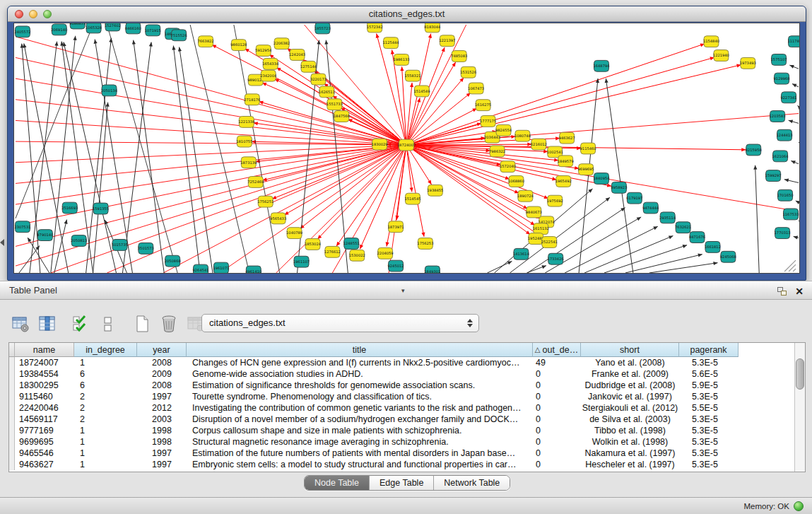 This screenshot has height=514, width=812. Describe the element at coordinates (407, 419) in the screenshot. I see `table-row: 1456911722003Disruption of a novel membe…` at that location.